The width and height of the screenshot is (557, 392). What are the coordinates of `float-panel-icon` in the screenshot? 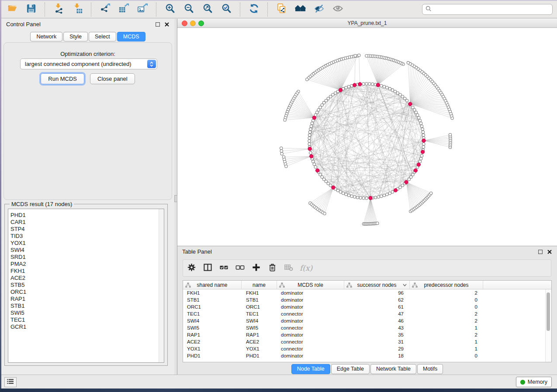 It's located at (540, 252).